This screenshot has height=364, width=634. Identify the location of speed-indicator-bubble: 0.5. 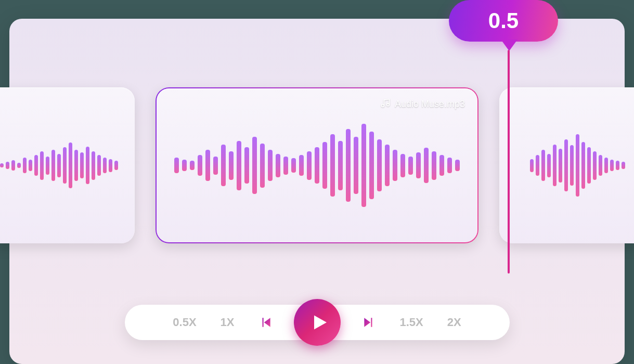
(503, 21).